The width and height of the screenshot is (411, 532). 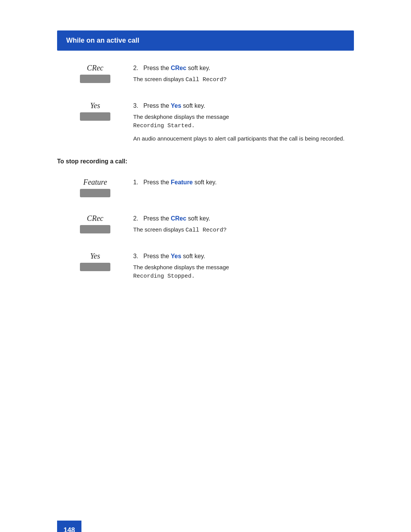 What do you see at coordinates (244, 219) in the screenshot?
I see `step-text-crec-stop: 2. Press the CRec soft key.` at bounding box center [244, 219].